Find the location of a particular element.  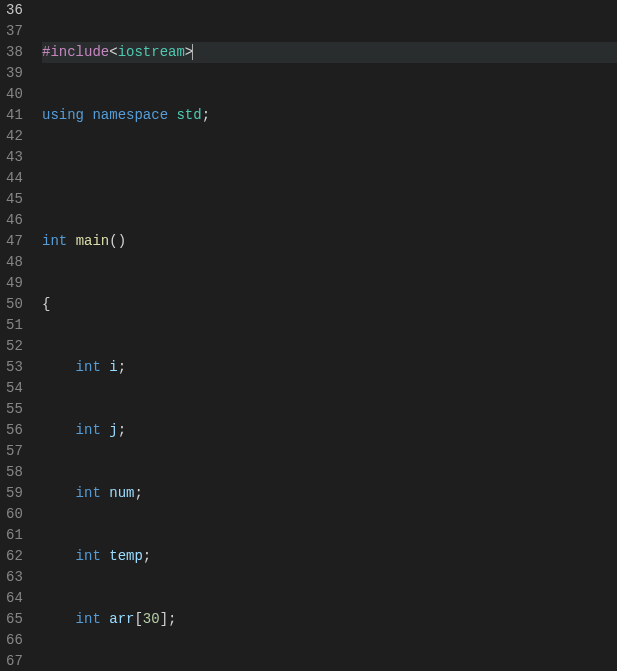

line-number: 62 is located at coordinates (14, 556).